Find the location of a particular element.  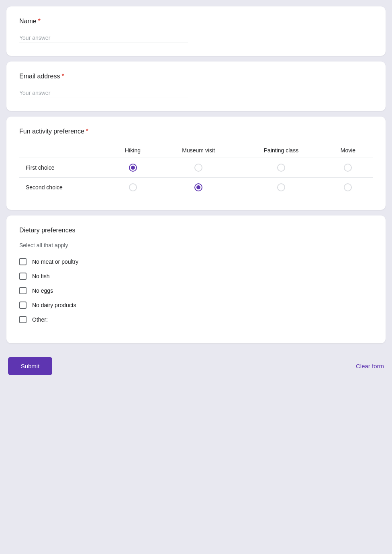

dietary-label-text: Dietary preferences is located at coordinates (47, 230).